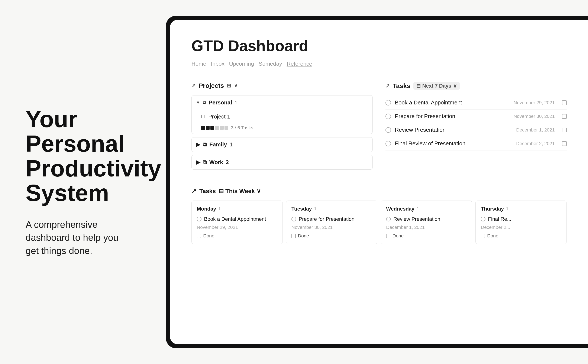  What do you see at coordinates (426, 219) in the screenshot?
I see `wednesday-task-name: Review Presentation` at bounding box center [426, 219].